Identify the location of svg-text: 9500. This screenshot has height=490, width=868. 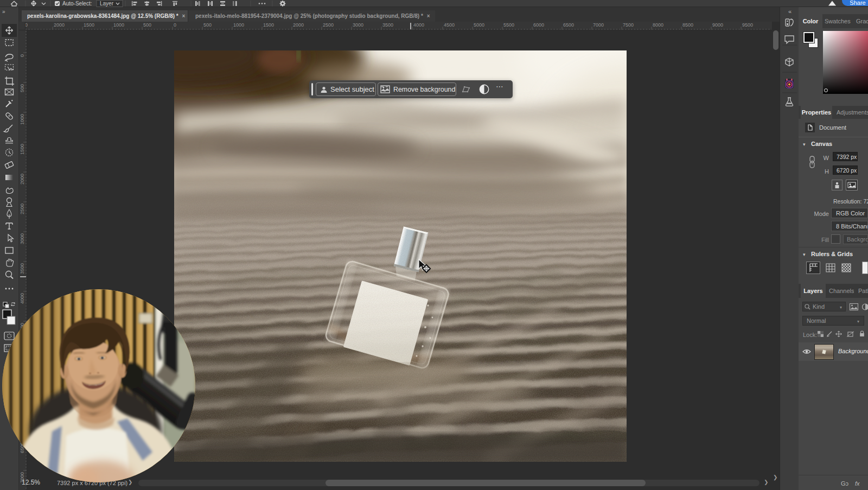
(748, 25).